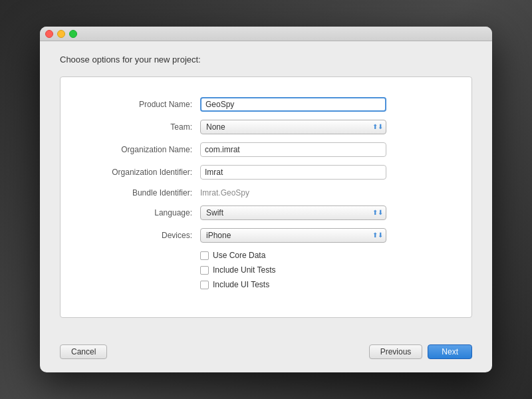 The height and width of the screenshot is (399, 532). What do you see at coordinates (137, 193) in the screenshot?
I see `bundle-id-label: Bundle Identifier:` at bounding box center [137, 193].